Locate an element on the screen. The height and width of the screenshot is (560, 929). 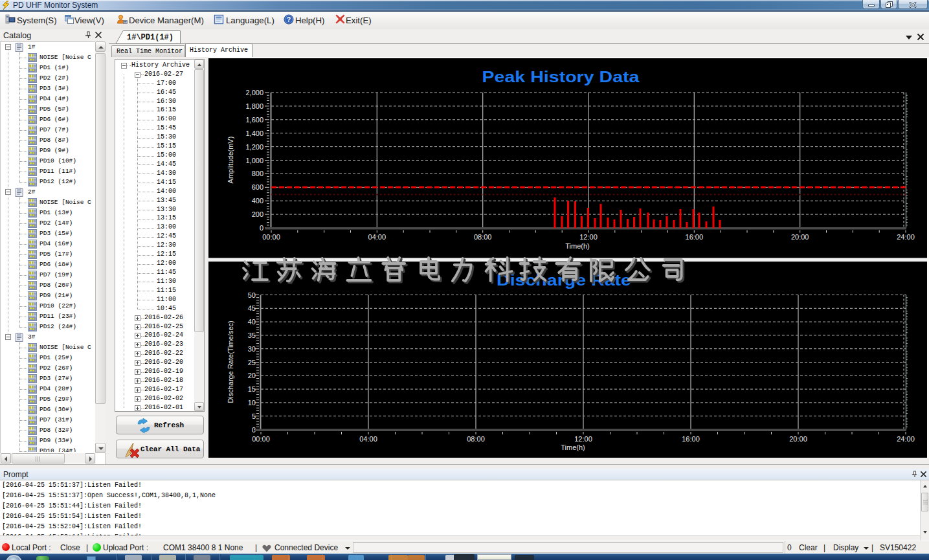
svg-text: 25 is located at coordinates (252, 363).